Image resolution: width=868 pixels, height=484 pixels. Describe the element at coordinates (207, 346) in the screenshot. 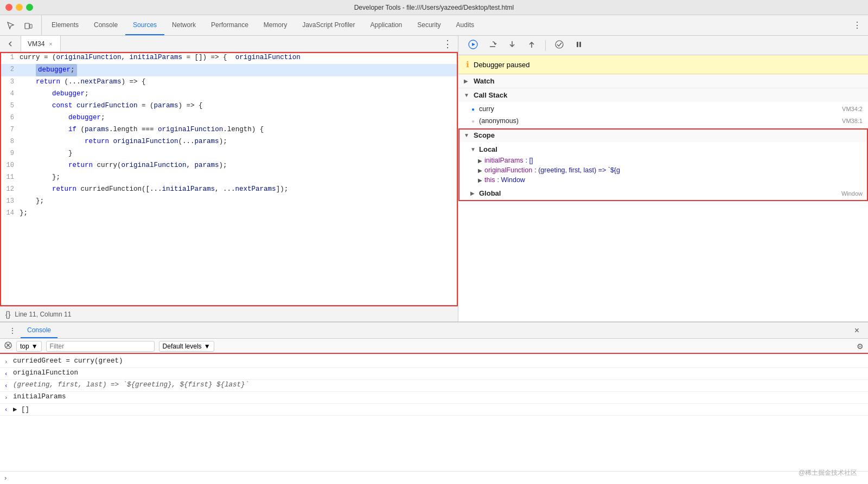

I see `levels-dropdown-icon: ▼` at that location.